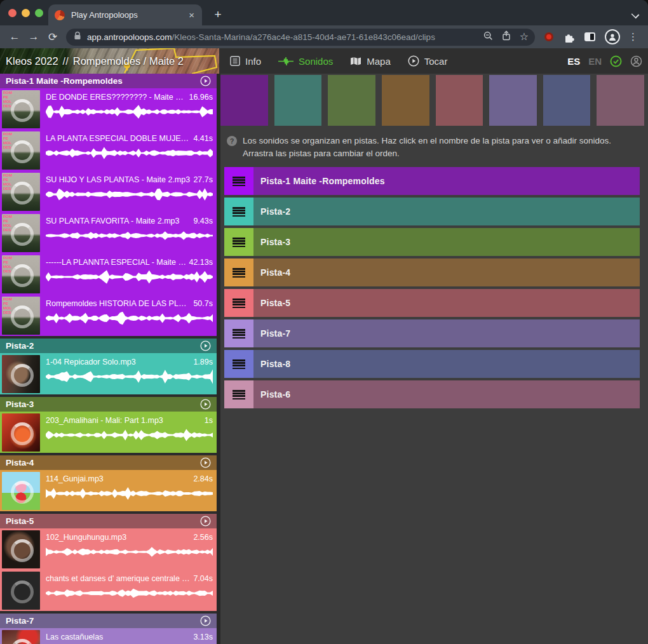  I want to click on nav-tab-mapa: Mapa, so click(370, 61).